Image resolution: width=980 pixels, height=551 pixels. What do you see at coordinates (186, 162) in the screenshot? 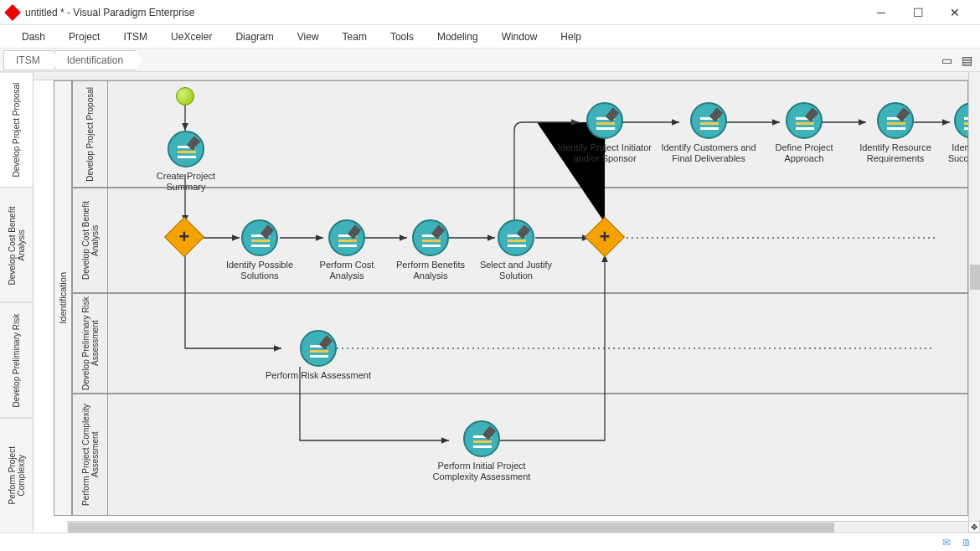
I see `task-create-summary: Create Project Summary` at bounding box center [186, 162].